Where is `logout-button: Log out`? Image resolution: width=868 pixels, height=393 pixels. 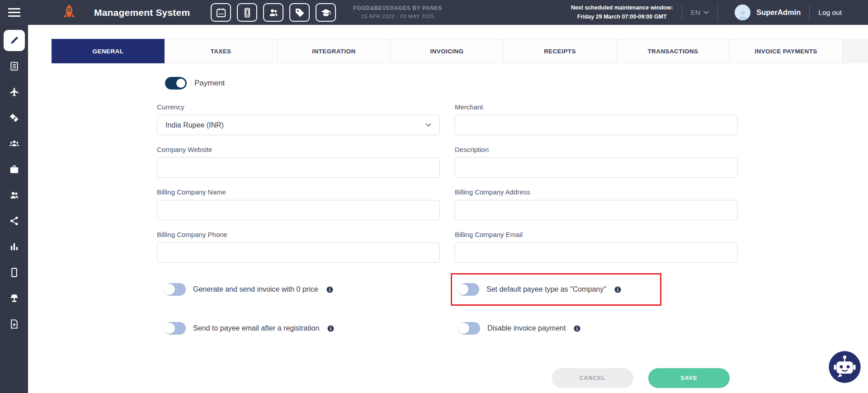
logout-button: Log out is located at coordinates (830, 13).